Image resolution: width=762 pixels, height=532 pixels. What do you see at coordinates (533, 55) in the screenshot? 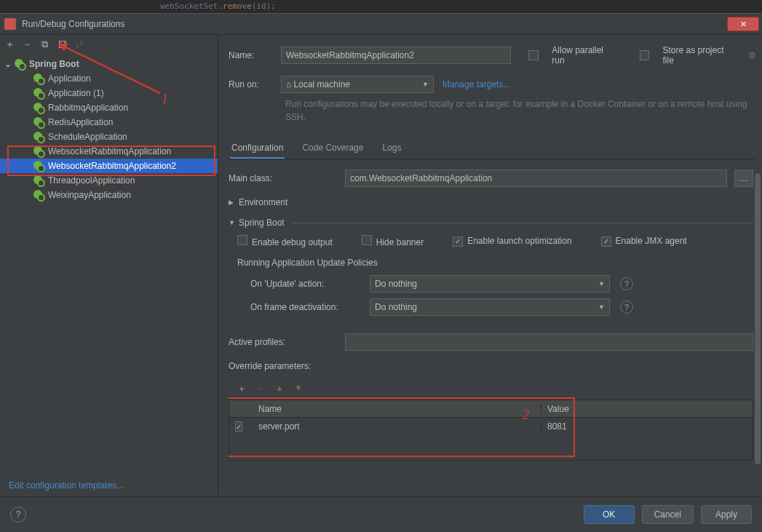
I see `allow-parallel-checkbox` at bounding box center [533, 55].